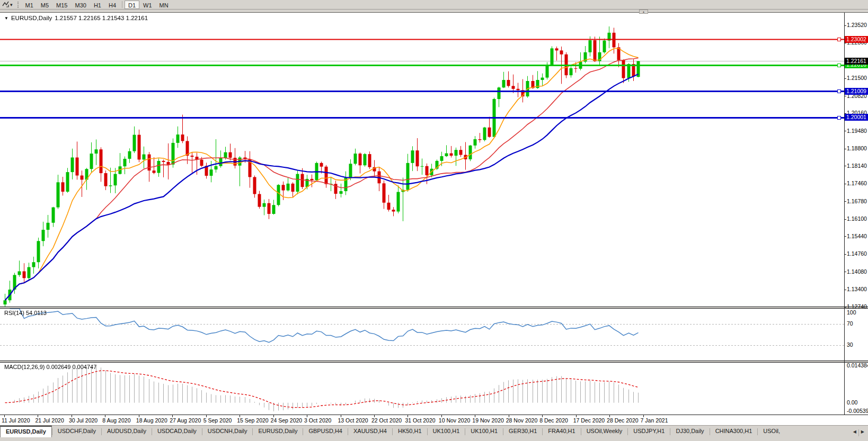  Describe the element at coordinates (45, 5) in the screenshot. I see `timeframe-button-M5: M5` at that location.